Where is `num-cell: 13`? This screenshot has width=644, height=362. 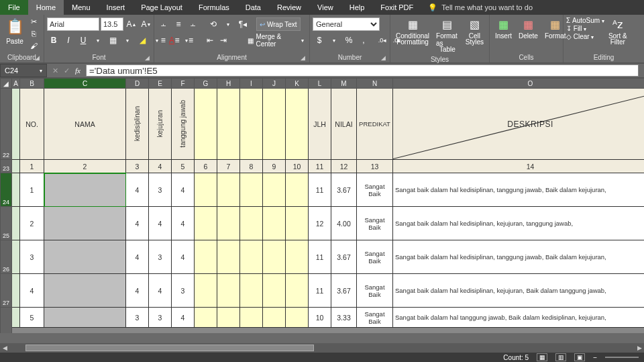
num-cell: 13 is located at coordinates (375, 167).